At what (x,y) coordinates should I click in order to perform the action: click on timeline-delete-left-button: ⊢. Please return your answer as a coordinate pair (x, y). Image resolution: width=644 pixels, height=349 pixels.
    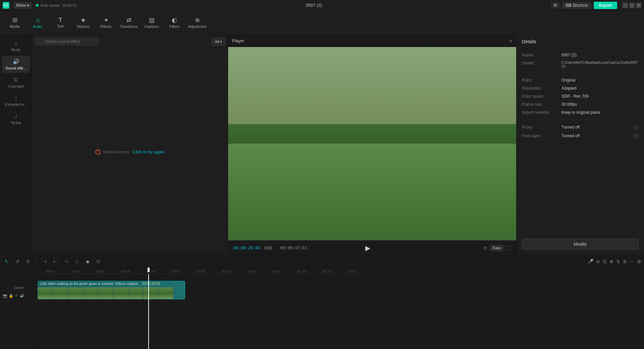
    Looking at the image, I should click on (55, 261).